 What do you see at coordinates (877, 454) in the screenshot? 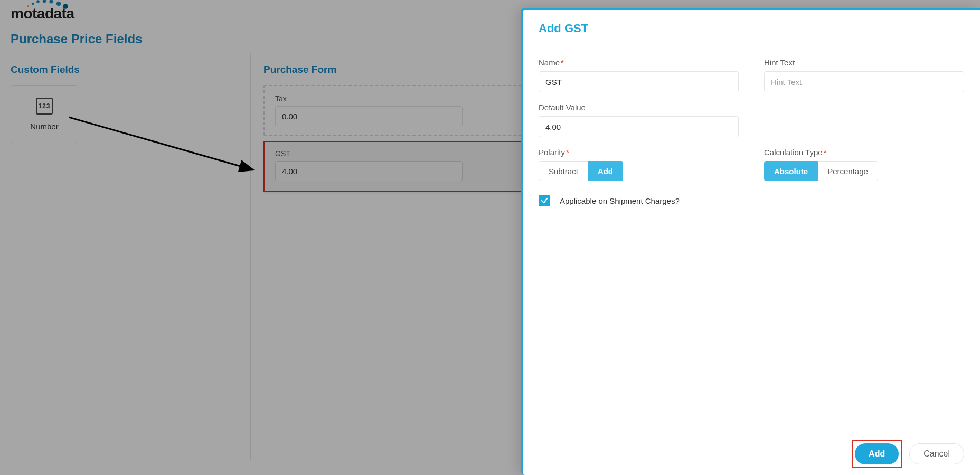
I see `add-button-highlight: Add` at bounding box center [877, 454].